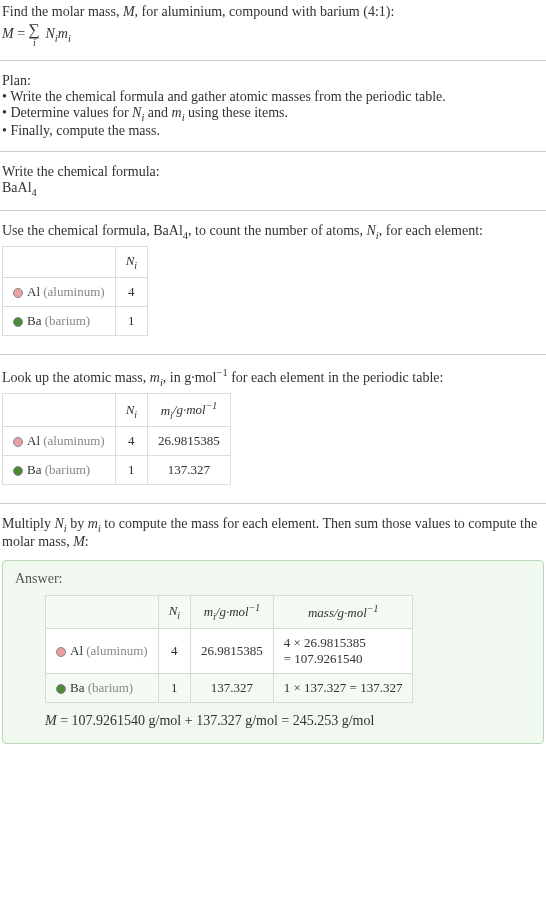  Describe the element at coordinates (230, 612) in the screenshot. I see `table-header-row: Ni mi/g·mol−1 mass/g·mol−1` at that location.